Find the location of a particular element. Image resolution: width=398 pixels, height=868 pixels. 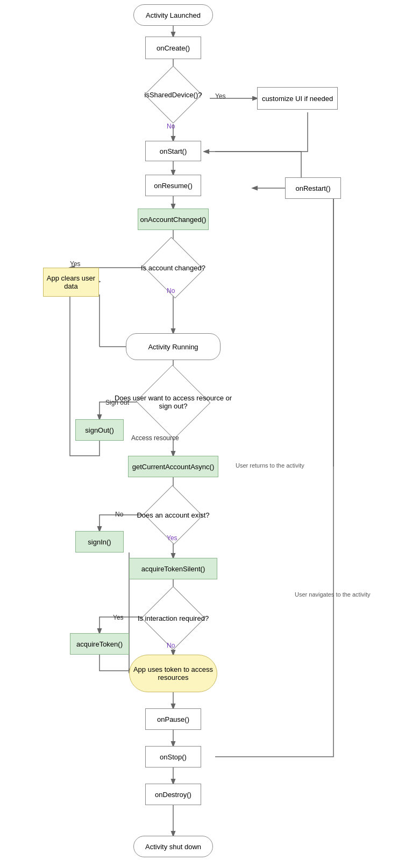

access-resource-label: Access resource is located at coordinates (155, 438).